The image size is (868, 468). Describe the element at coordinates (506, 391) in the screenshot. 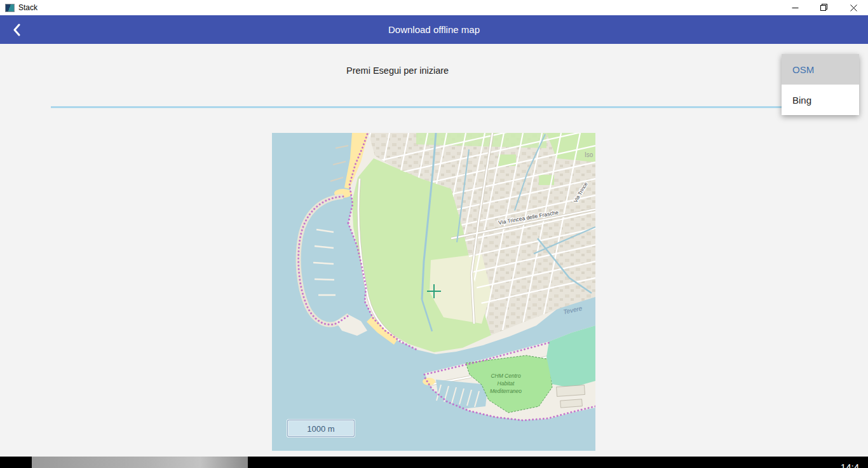

I see `reserve-label: Mediterraneo` at that location.